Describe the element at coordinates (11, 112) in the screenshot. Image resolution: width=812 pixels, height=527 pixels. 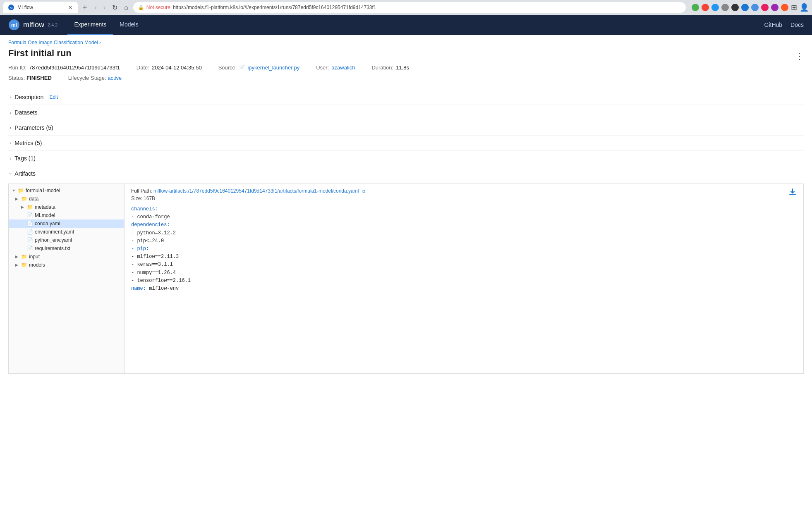
I see `datasets-chevron-icon: ›` at that location.